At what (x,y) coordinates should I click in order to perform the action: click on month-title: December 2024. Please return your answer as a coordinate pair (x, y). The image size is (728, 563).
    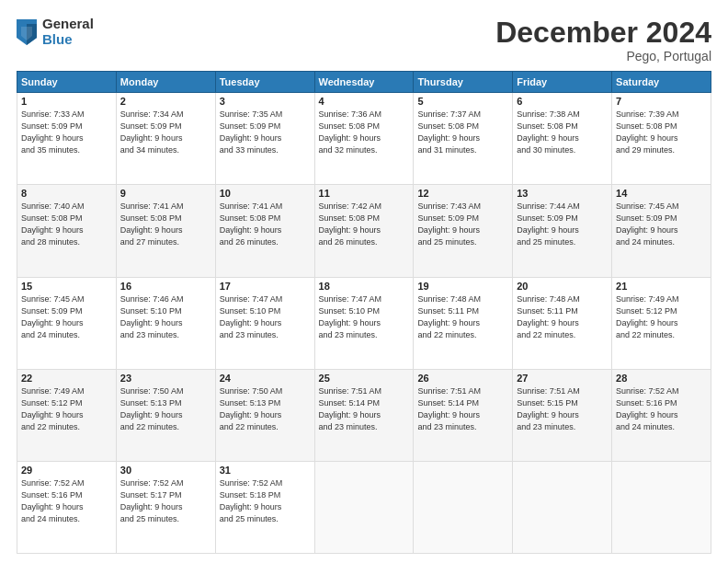
    Looking at the image, I should click on (603, 33).